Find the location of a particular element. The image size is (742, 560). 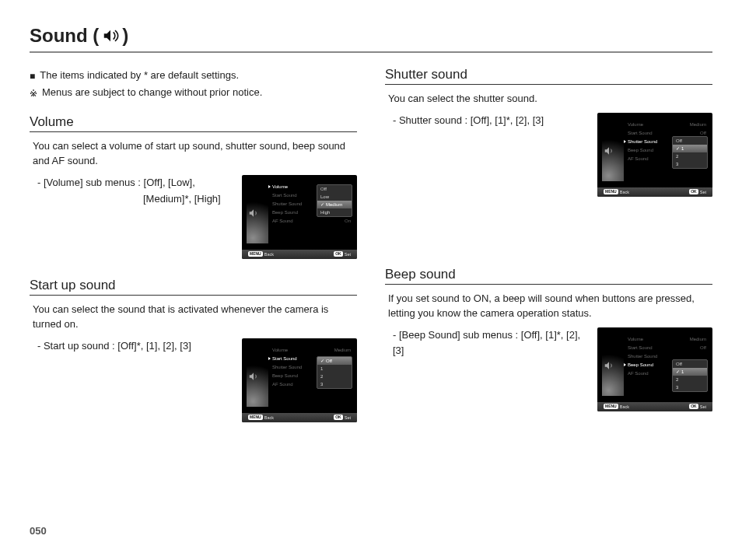

shutter-submenu: Off 1 2 3 is located at coordinates (690, 152).